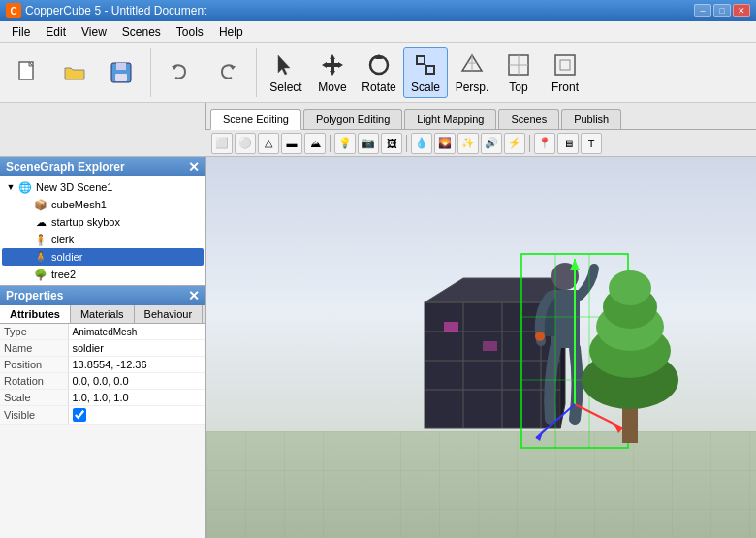 The width and height of the screenshot is (756, 538). What do you see at coordinates (121, 73) in the screenshot?
I see `save-icon` at bounding box center [121, 73].